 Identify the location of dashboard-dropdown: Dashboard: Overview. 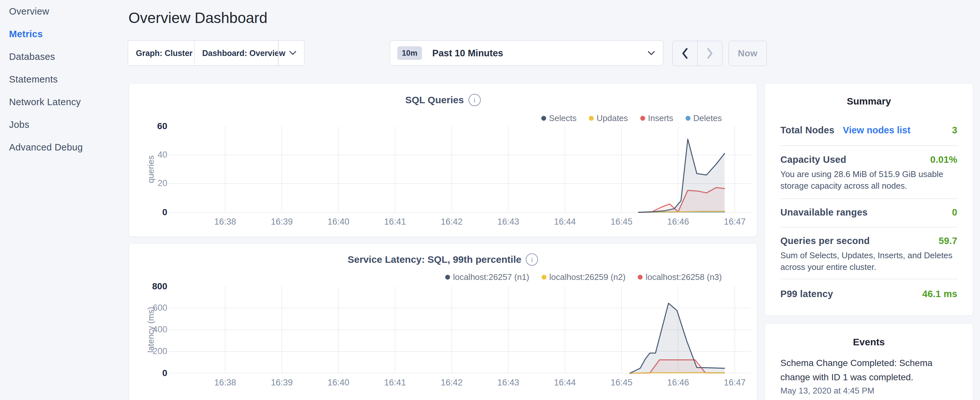
(249, 53).